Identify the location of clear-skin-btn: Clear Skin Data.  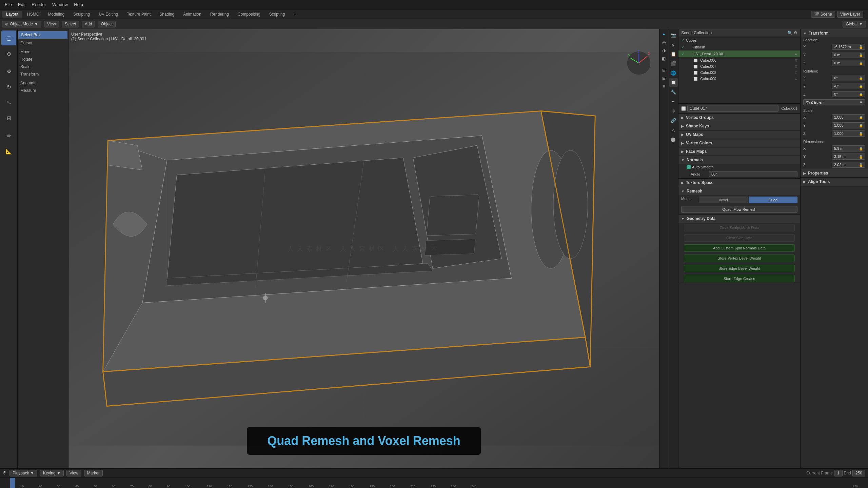
(739, 238).